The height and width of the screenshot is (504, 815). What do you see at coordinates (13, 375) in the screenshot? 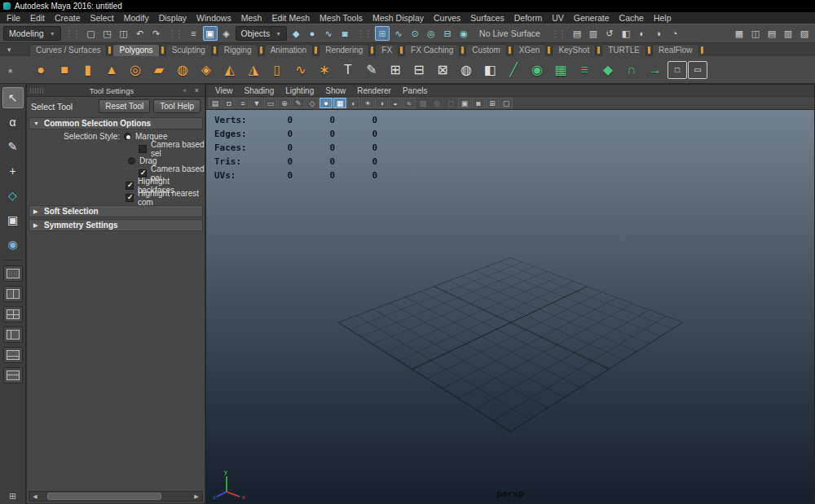
I see `layout-hypershade-persp-button` at bounding box center [13, 375].